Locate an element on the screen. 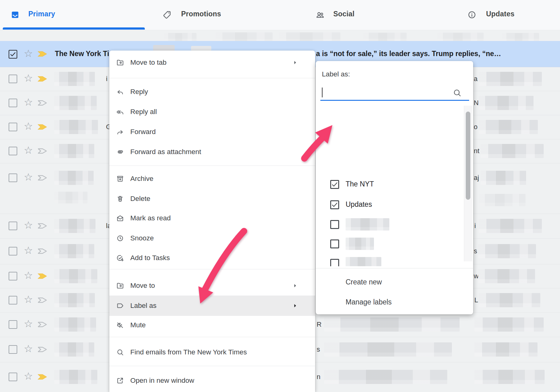 This screenshot has width=560, height=392. label-option-updates: Updates is located at coordinates (390, 205).